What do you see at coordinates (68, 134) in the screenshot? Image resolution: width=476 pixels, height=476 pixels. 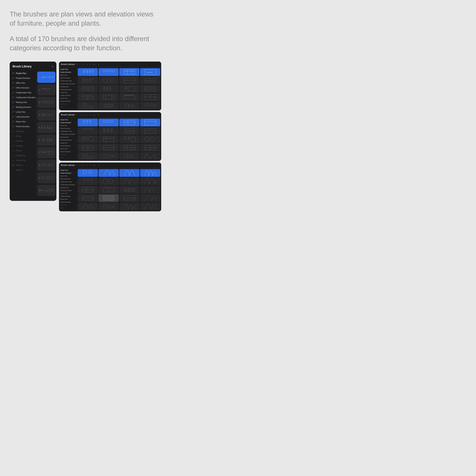 I see `mp2-item-collaborative-elev: Collaborative Elevation` at bounding box center [68, 134].